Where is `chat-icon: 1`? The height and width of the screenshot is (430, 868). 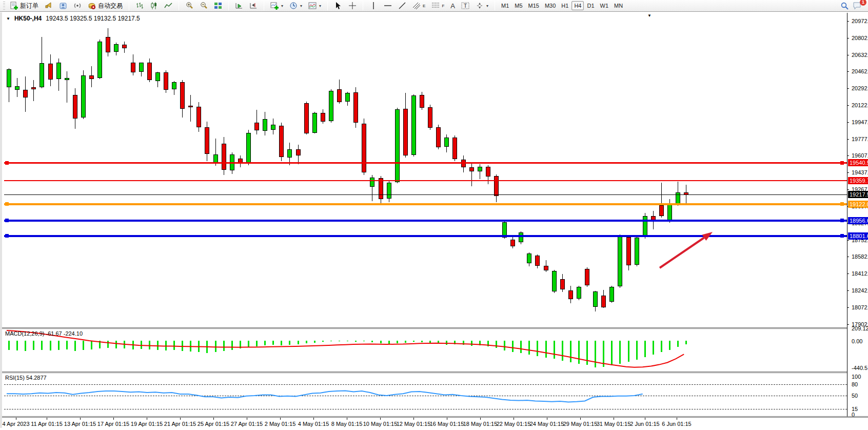 chat-icon: 1 is located at coordinates (858, 6).